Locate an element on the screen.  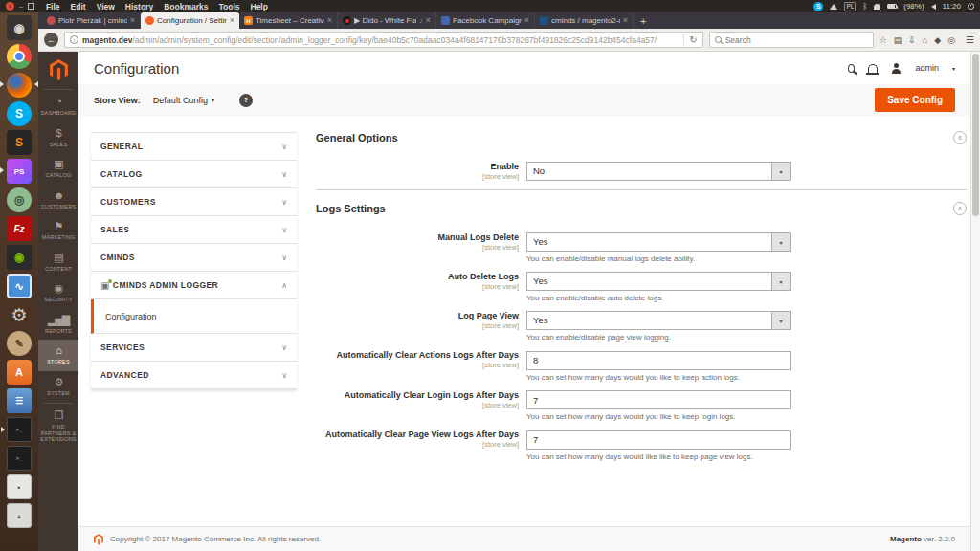
home-icon: ⌂ is located at coordinates (924, 40).